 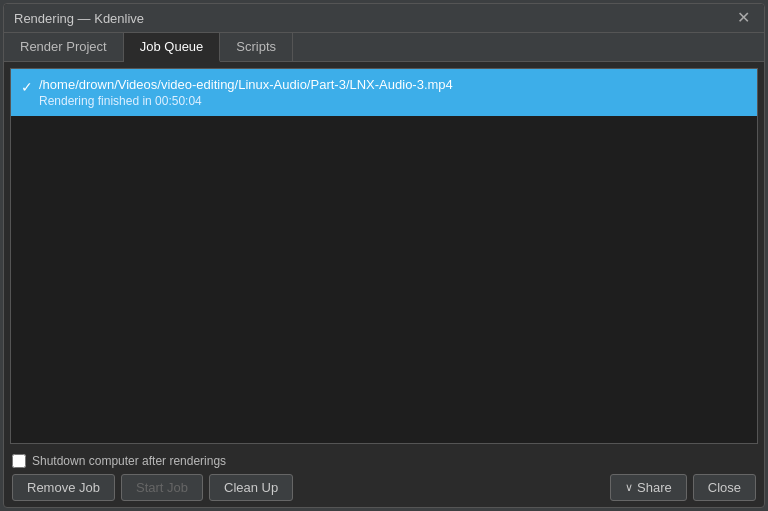 I want to click on start-job-button: Start Job, so click(x=162, y=488).